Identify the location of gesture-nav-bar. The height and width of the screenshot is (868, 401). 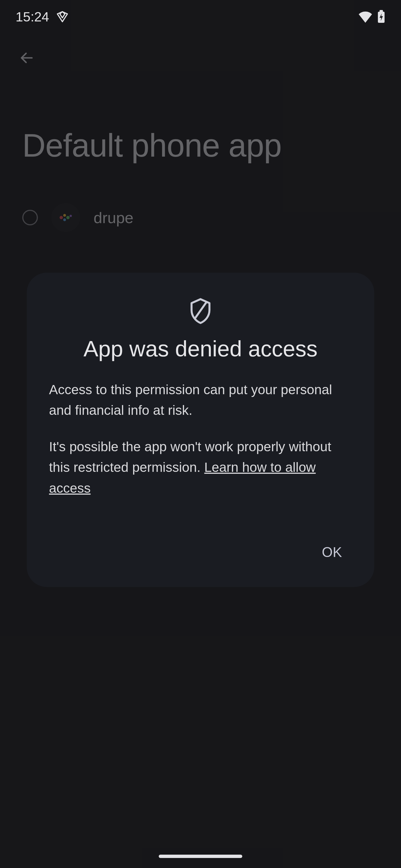
(200, 856).